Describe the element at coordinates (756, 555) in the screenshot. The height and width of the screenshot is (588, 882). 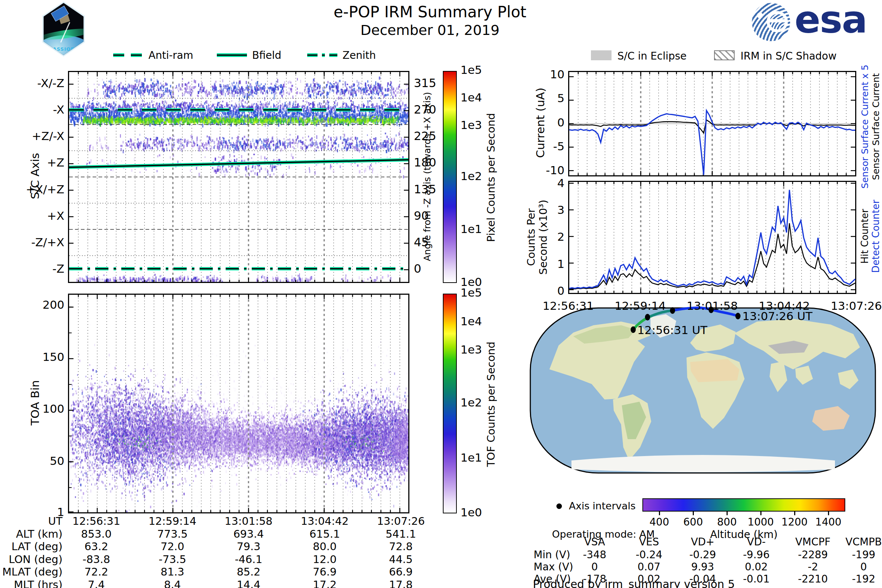
I see `voltage-cell: -9.96` at that location.